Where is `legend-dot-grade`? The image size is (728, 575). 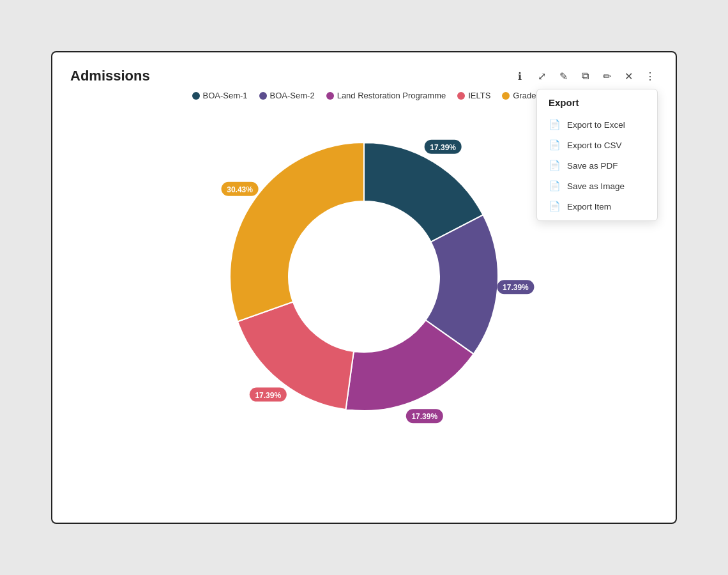 legend-dot-grade is located at coordinates (506, 96).